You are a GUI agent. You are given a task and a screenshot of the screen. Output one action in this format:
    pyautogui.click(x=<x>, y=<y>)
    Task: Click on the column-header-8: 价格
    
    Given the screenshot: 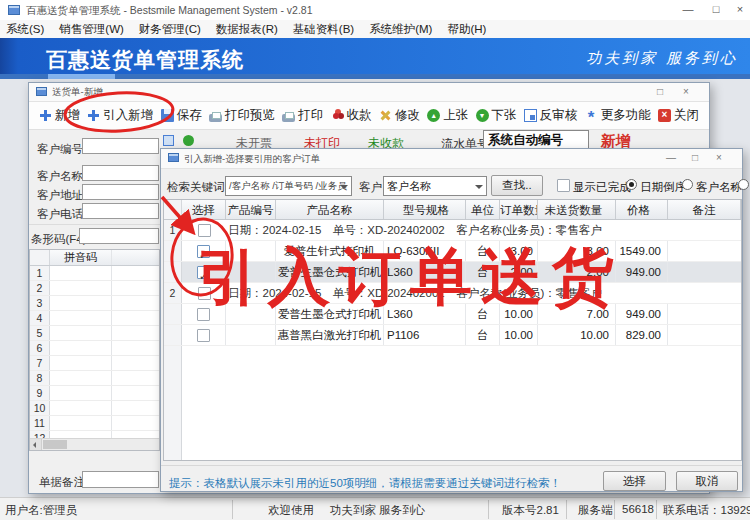 What is the action you would take?
    pyautogui.click(x=642, y=210)
    